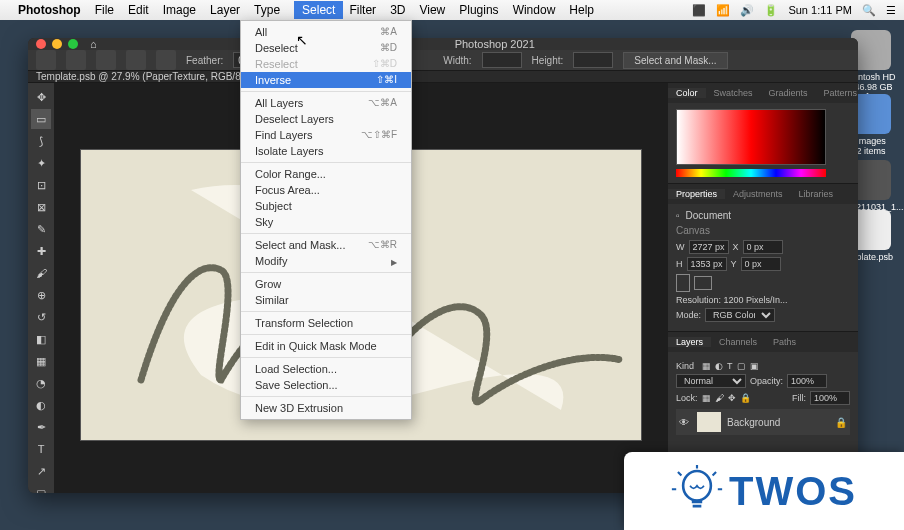 This screenshot has width=904, height=530. What do you see at coordinates (706, 398) in the screenshot?
I see `lock-transparency-icon: ▦` at bounding box center [706, 398].